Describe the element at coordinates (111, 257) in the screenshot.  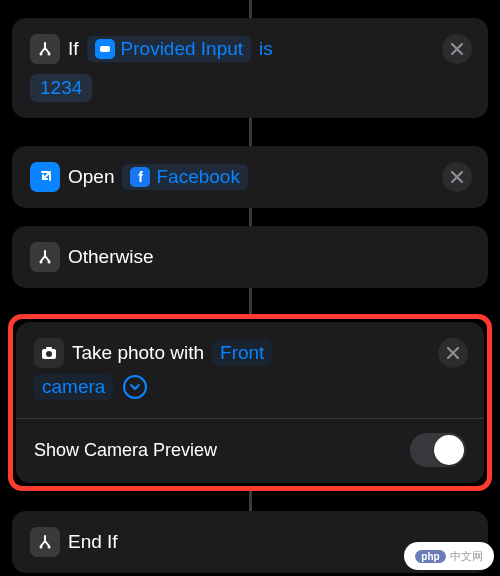
I see `otherwise-keyword: Otherwise` at that location.